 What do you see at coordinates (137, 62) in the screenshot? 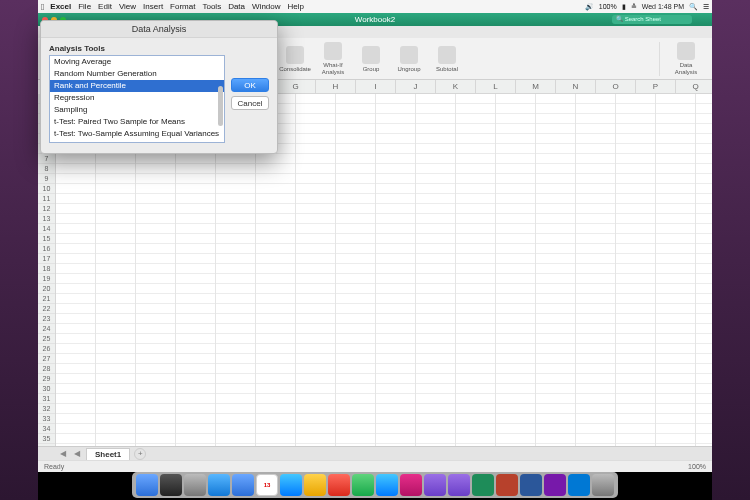
I see `analysis-option: Moving Average` at bounding box center [137, 62].